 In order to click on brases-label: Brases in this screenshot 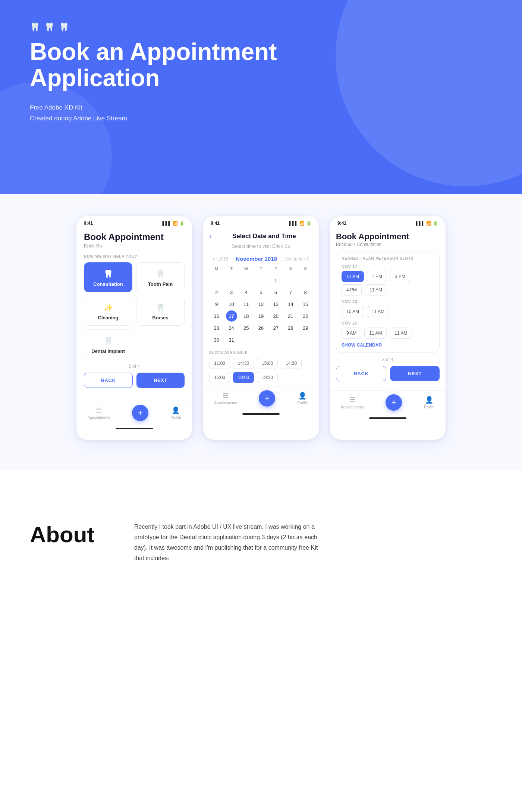, I will do `click(160, 317)`.